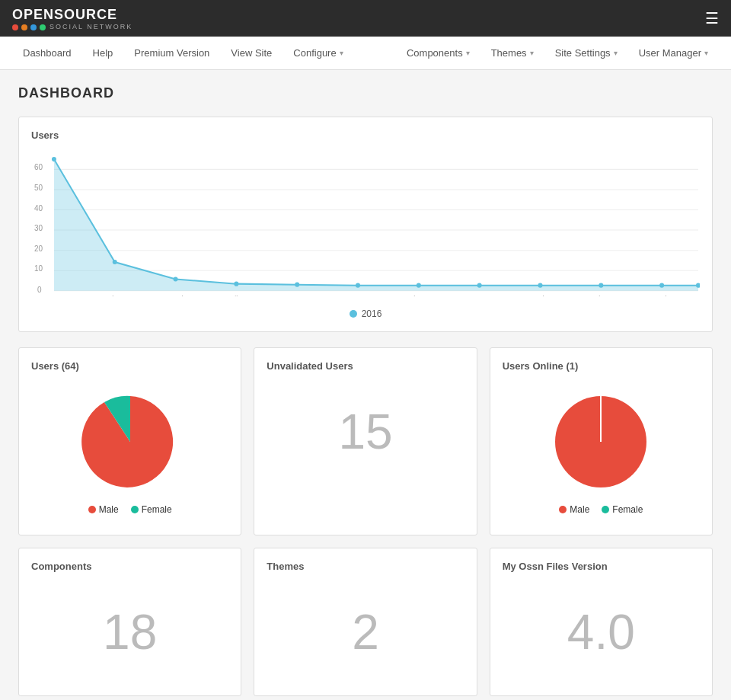  I want to click on top-navbar: OPENSOURCE SOCIAL NETWORK ☰, so click(366, 18).